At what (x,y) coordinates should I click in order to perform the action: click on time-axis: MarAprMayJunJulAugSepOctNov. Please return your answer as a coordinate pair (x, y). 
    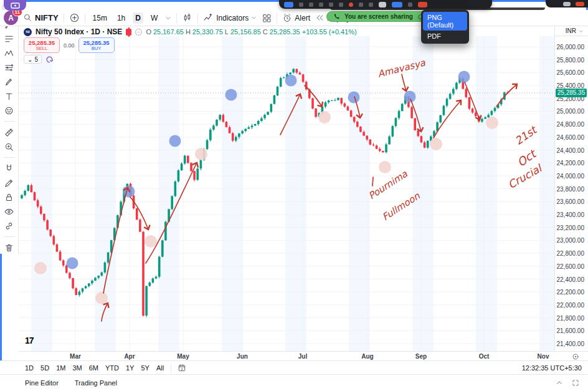
    Looking at the image, I should click on (303, 355).